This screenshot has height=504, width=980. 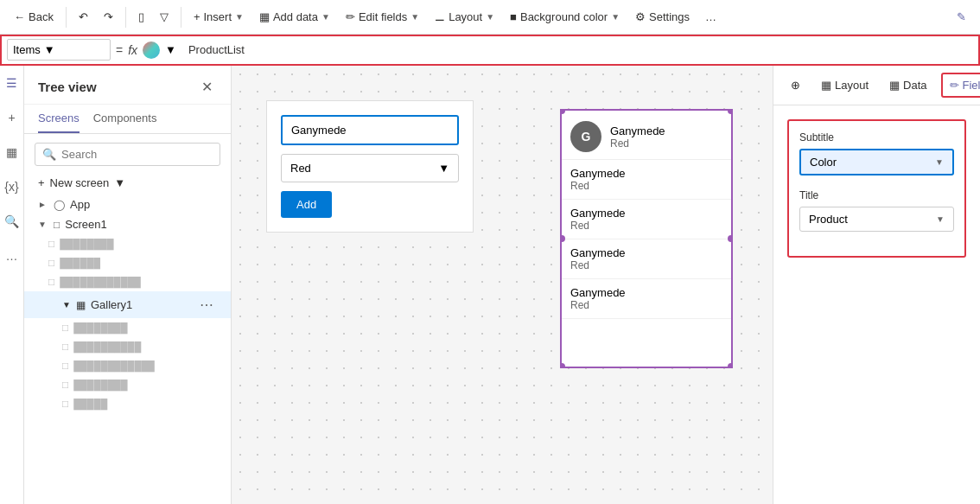 What do you see at coordinates (646, 180) in the screenshot?
I see `gallery-item-0: Ganymede Red` at bounding box center [646, 180].